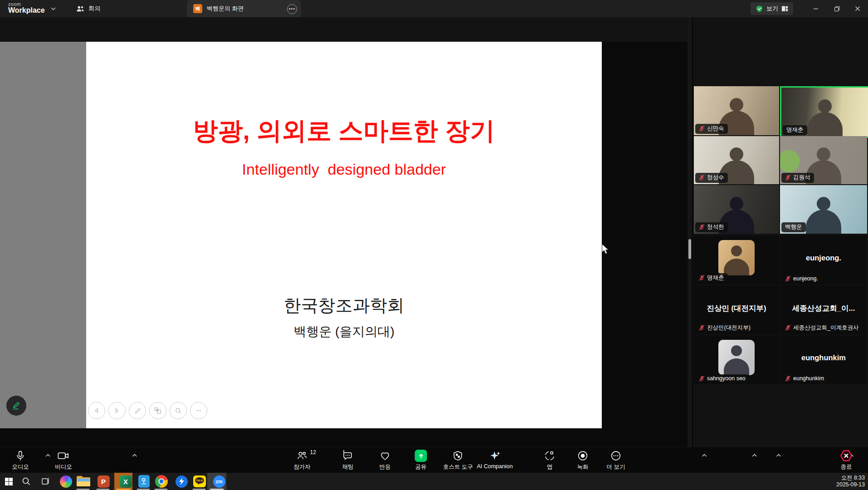 This screenshot has height=490, width=868. What do you see at coordinates (161, 481) in the screenshot?
I see `chrome-icon` at bounding box center [161, 481].